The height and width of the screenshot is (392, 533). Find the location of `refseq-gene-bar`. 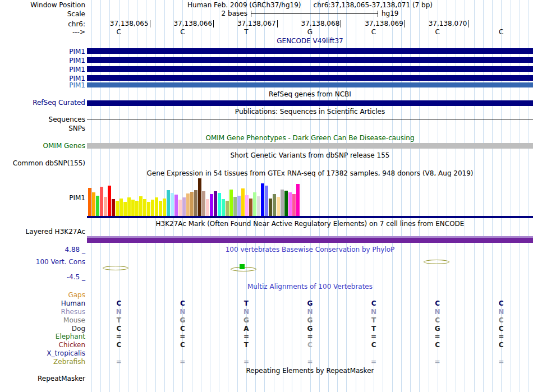

refseq-gene-bar is located at coordinates (310, 103).